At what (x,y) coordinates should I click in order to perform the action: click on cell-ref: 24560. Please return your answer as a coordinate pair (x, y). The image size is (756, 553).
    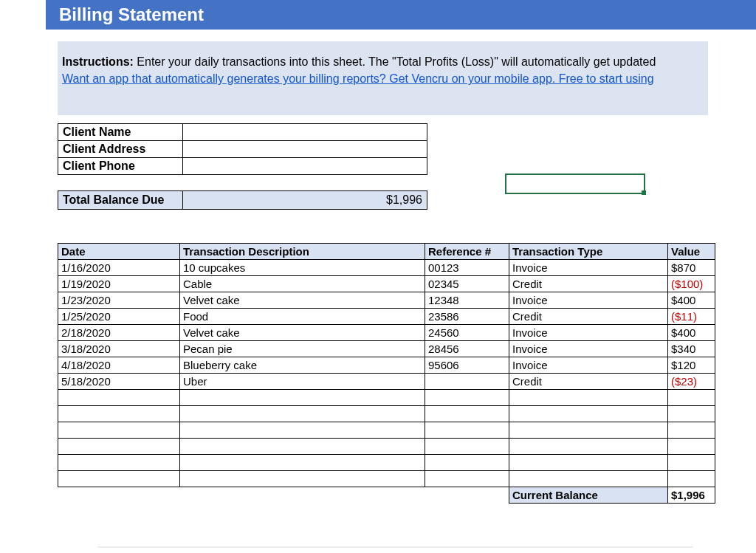
    Looking at the image, I should click on (467, 333).